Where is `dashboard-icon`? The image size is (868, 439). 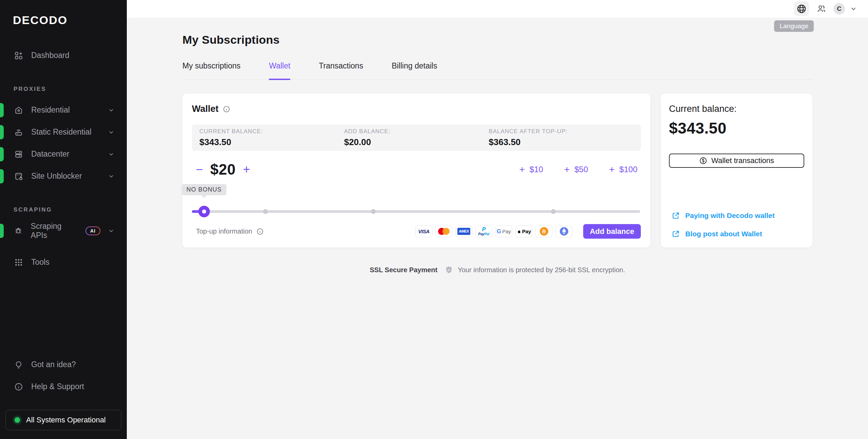 dashboard-icon is located at coordinates (19, 56).